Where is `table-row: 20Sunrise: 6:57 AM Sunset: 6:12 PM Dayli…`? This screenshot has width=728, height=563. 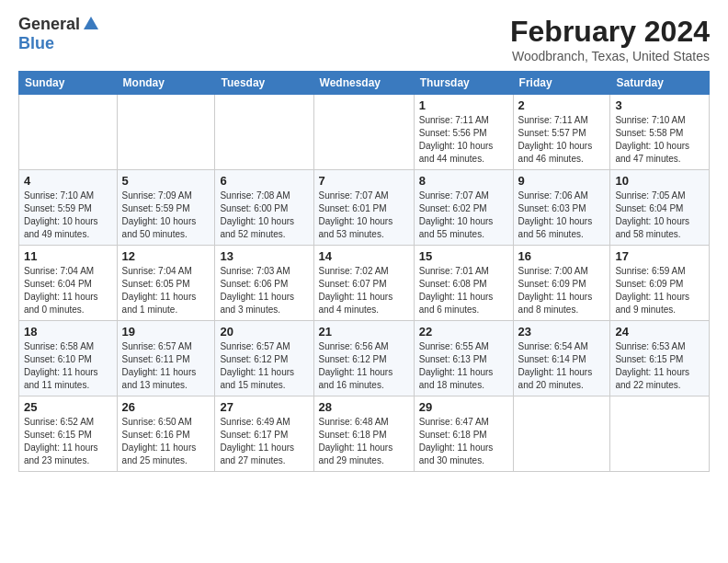
table-row: 20Sunrise: 6:57 AM Sunset: 6:12 PM Dayli… is located at coordinates (265, 359).